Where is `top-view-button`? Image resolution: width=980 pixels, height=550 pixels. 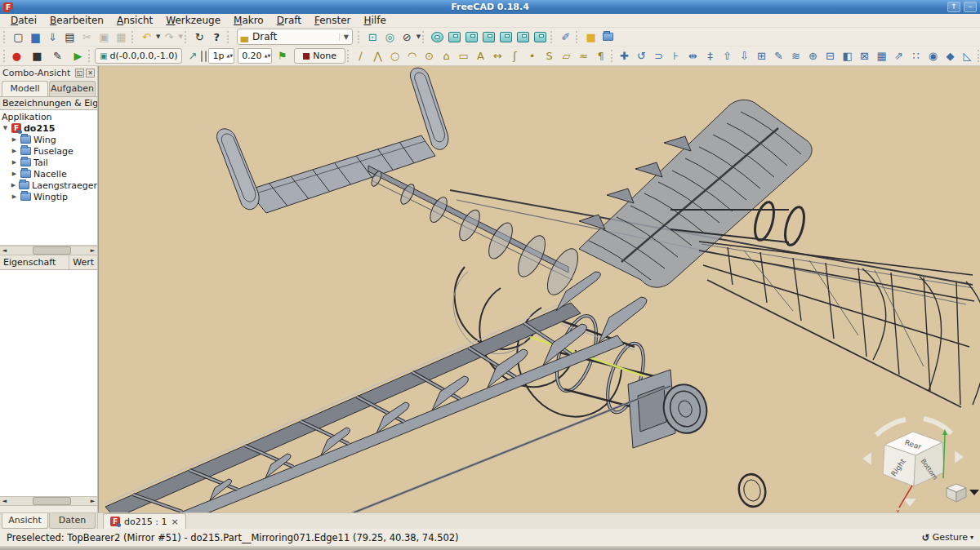
top-view-button is located at coordinates (472, 38).